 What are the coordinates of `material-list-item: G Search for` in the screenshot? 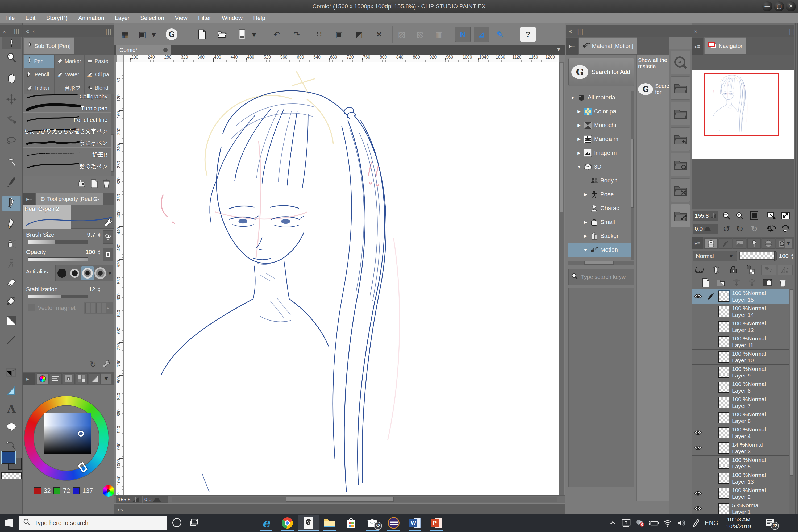 It's located at (653, 89).